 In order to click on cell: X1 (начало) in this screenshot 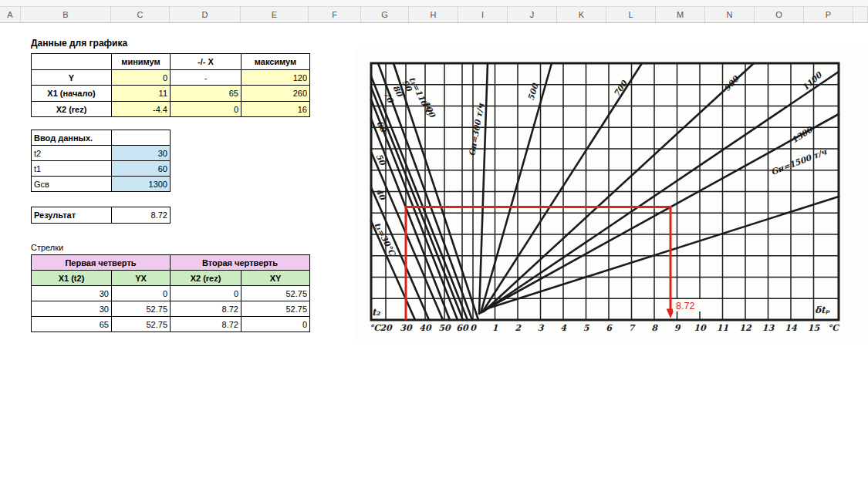, I will do `click(72, 94)`.